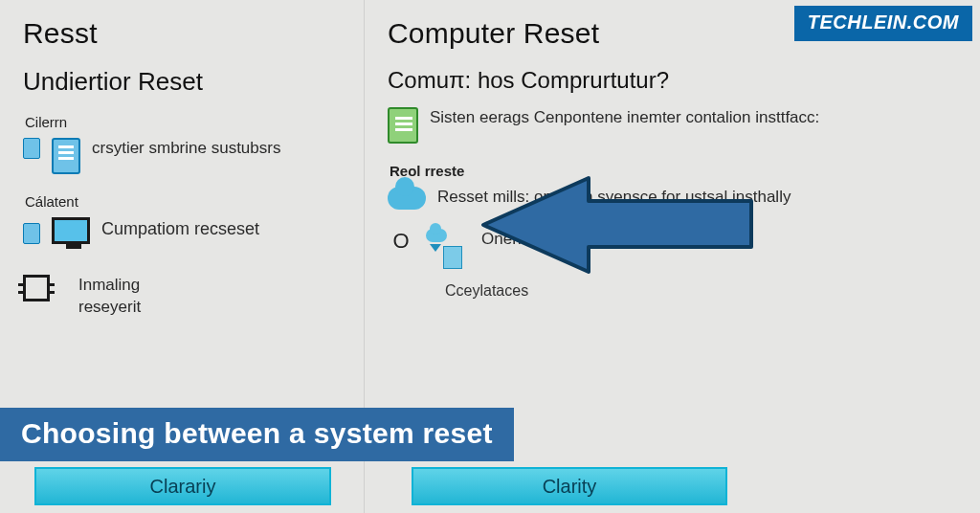  Describe the element at coordinates (581, 239) in the screenshot. I see `right-item-3-text: Onenen ac ustfcelifictnioms` at that location.